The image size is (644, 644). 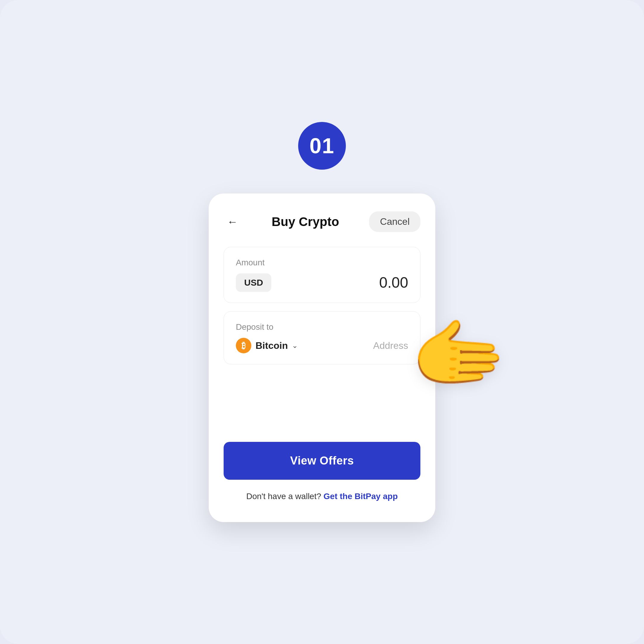 What do you see at coordinates (243, 346) in the screenshot?
I see `bitcoin-symbol: ₿` at bounding box center [243, 346].